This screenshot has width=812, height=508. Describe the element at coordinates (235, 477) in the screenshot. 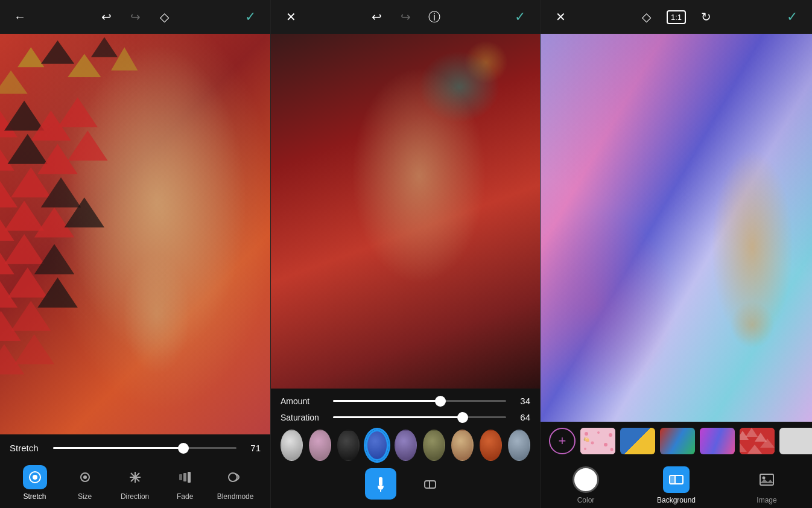

I see `blendmode-svg` at that location.